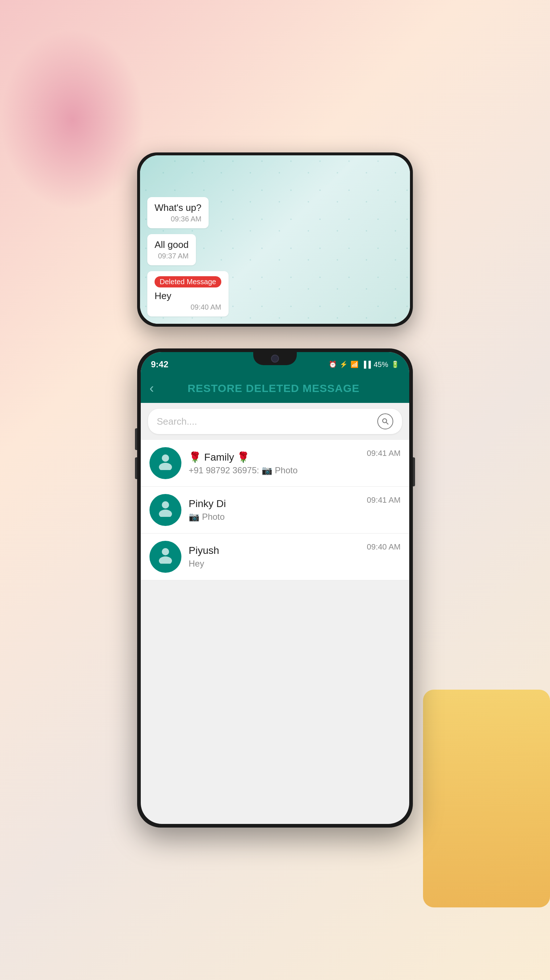 This screenshot has height=980, width=550. I want to click on contact-name-piyush: Piyush, so click(274, 551).